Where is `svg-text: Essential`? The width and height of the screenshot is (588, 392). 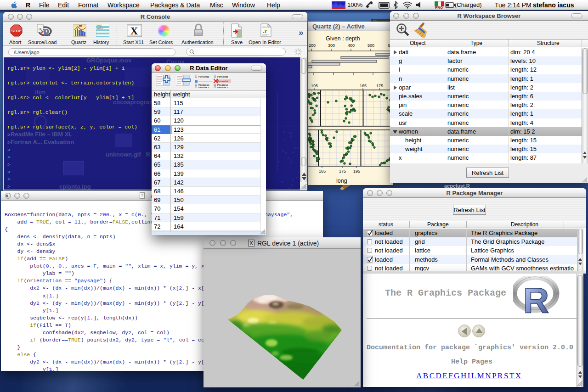
svg-text: Essential is located at coordinates (223, 81).